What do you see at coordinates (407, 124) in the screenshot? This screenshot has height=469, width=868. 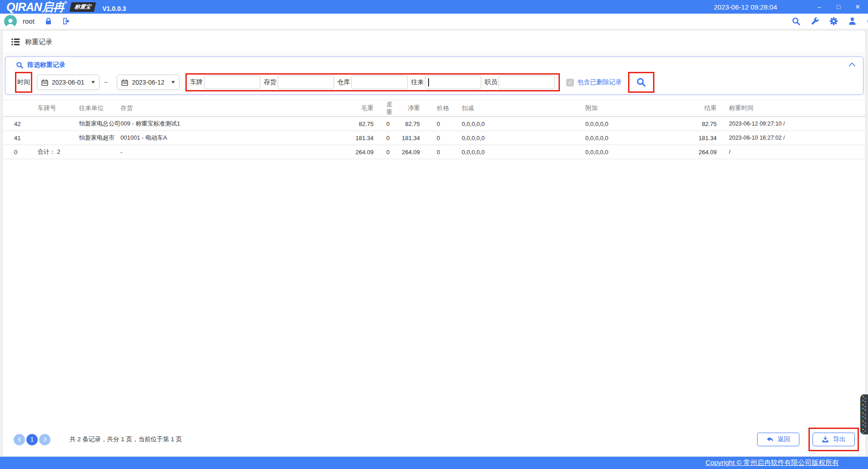 I see `cell-net: 82.75` at bounding box center [407, 124].